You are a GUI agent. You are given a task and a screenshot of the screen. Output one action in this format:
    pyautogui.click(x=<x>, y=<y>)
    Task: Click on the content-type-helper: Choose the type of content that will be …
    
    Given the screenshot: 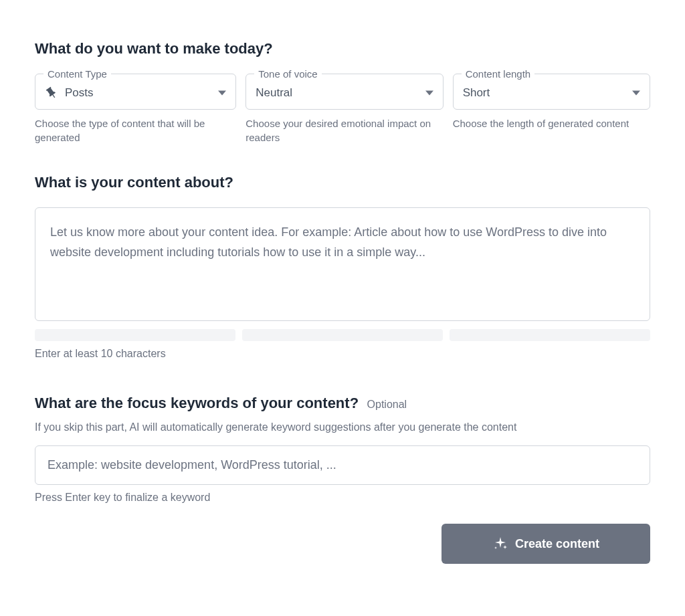 What is the action you would take?
    pyautogui.click(x=135, y=130)
    